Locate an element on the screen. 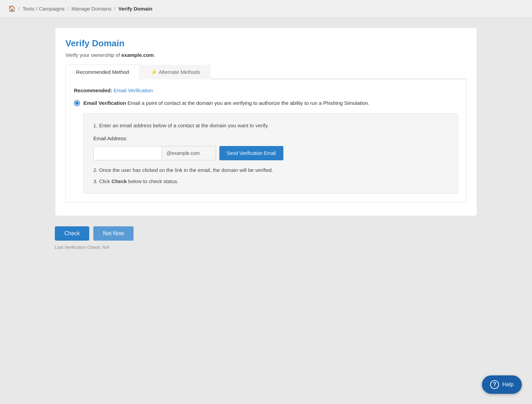 The image size is (532, 404). lightning-icon: ⚡ is located at coordinates (154, 72).